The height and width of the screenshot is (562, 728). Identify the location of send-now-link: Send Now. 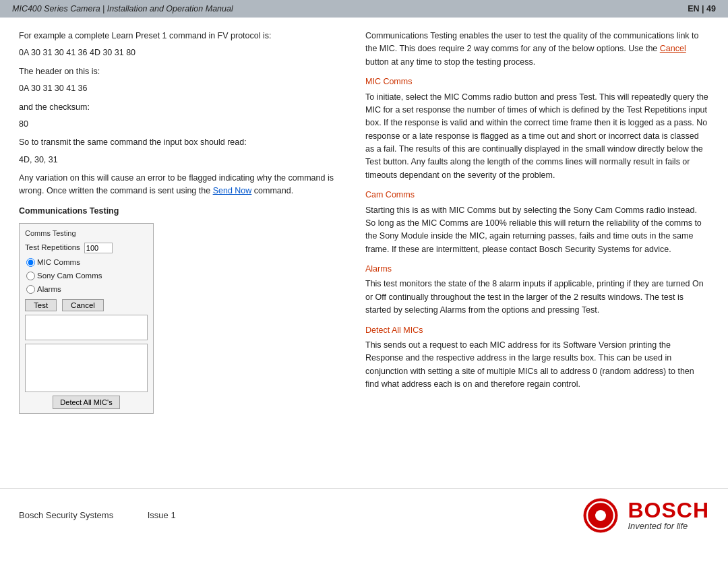
(233, 191).